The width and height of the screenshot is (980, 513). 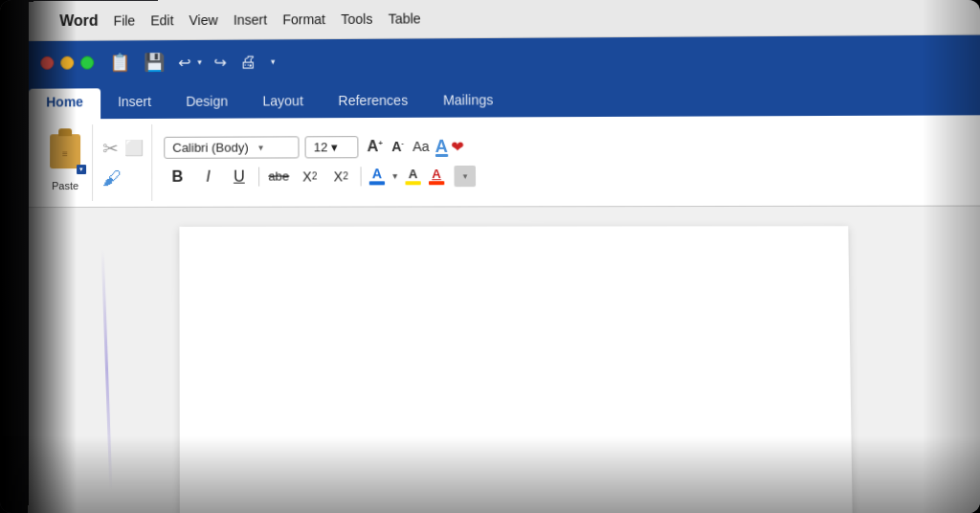 What do you see at coordinates (274, 61) in the screenshot?
I see `customize-quick-access-icon: ▾` at bounding box center [274, 61].